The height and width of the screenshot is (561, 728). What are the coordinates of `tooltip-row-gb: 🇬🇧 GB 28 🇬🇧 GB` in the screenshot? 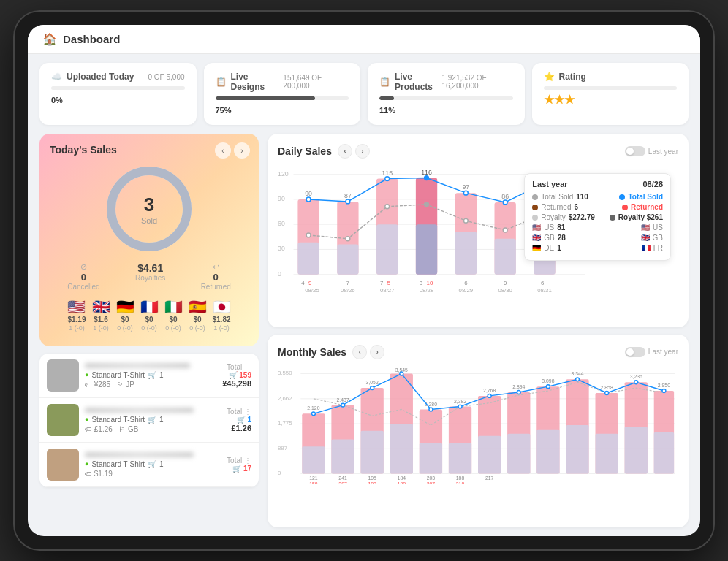 It's located at (598, 238).